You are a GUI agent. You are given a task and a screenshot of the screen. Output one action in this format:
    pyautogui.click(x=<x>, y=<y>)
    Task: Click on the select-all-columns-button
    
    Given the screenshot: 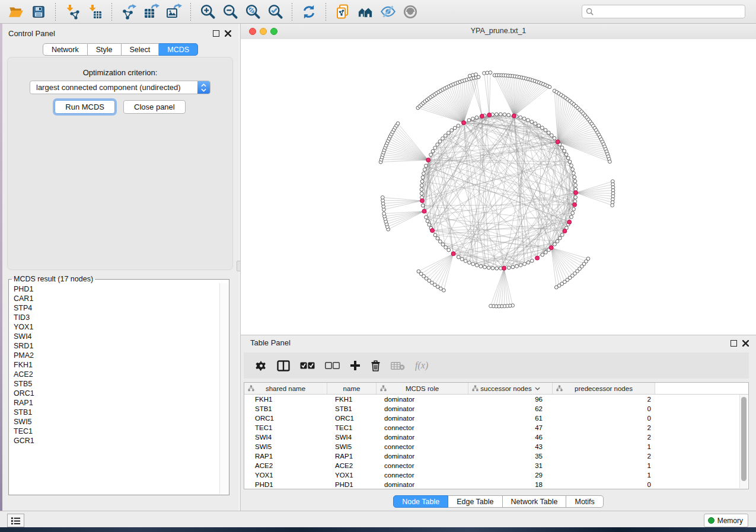 What is the action you would take?
    pyautogui.click(x=307, y=366)
    